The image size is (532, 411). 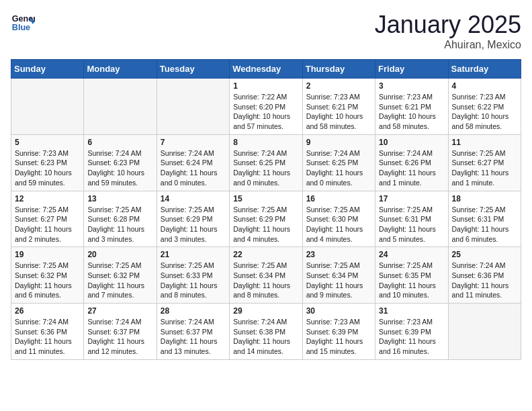 What do you see at coordinates (412, 219) in the screenshot?
I see `calendar-cell: 17Sunrise: 7:25 AM Sunset: 6:31 PM Dayli…` at bounding box center [412, 219].